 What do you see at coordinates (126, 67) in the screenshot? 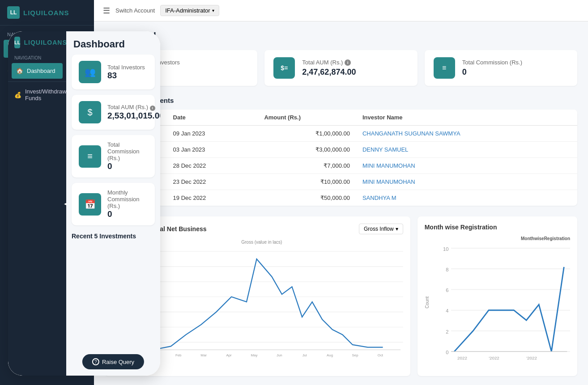
I see `mobile-stat-label-0: Total Investors` at bounding box center [126, 67].